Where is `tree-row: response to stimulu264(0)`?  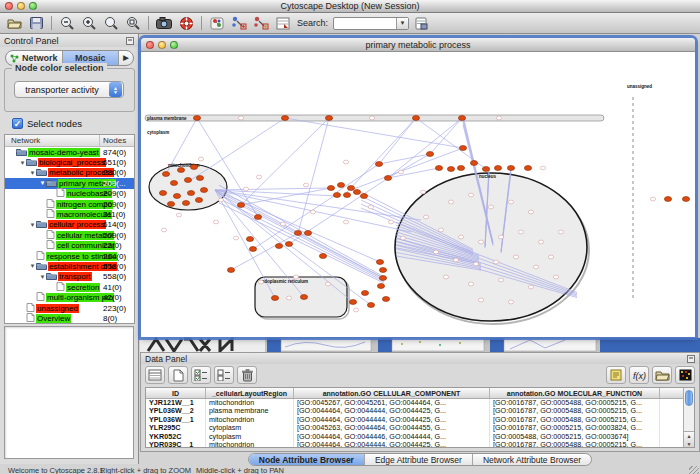 tree-row: response to stimulu264(0) is located at coordinates (70, 256).